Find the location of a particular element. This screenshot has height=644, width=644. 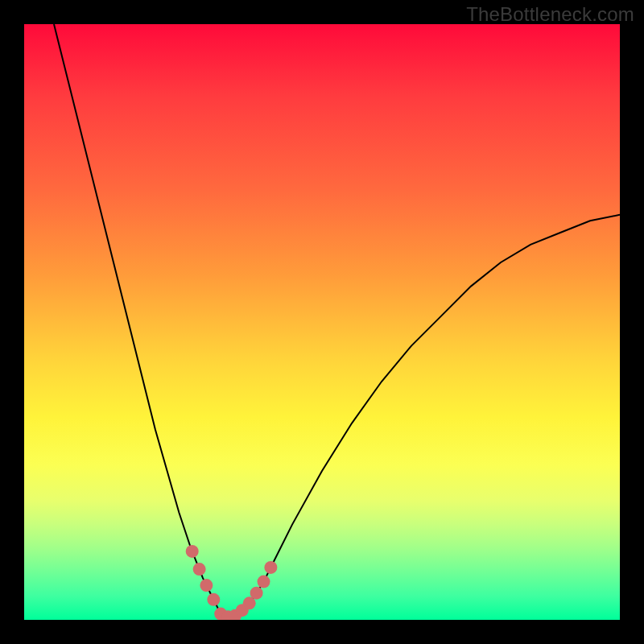

watermark-label: TheBottleneck.com is located at coordinates (551, 14).